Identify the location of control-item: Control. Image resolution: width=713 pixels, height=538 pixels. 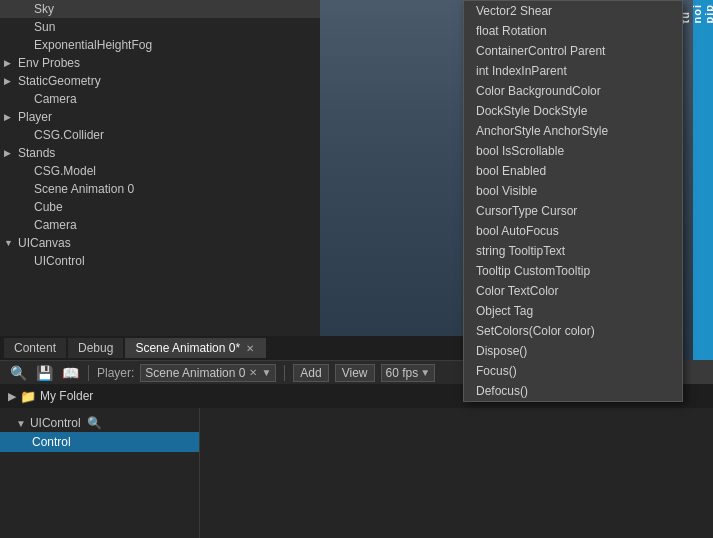
(100, 442).